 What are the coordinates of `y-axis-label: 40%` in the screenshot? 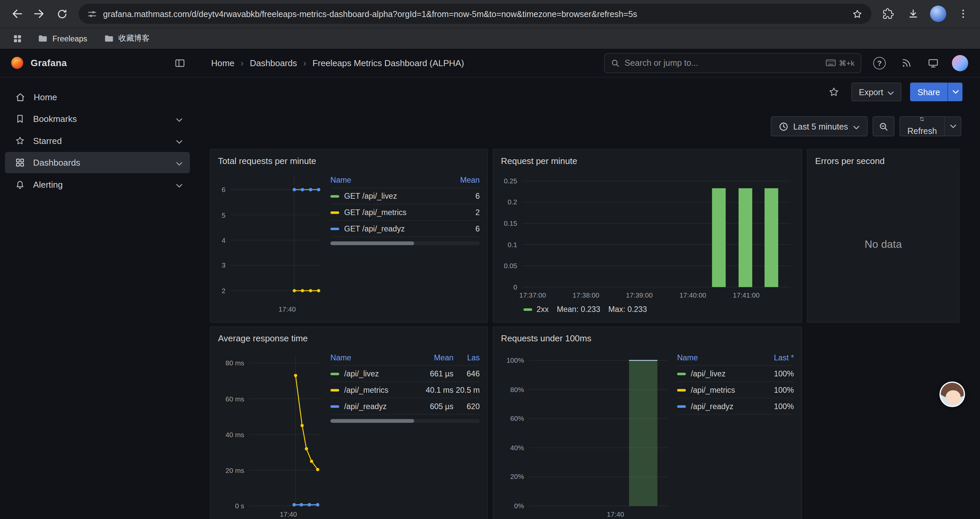 It's located at (512, 448).